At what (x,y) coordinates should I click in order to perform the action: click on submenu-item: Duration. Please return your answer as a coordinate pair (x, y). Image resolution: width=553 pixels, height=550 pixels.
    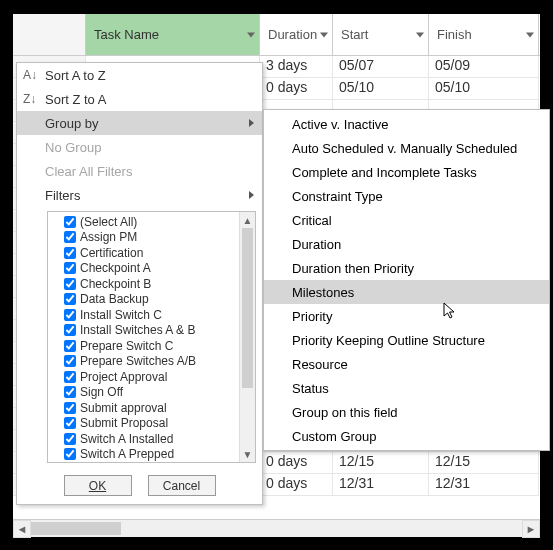
    Looking at the image, I should click on (406, 244).